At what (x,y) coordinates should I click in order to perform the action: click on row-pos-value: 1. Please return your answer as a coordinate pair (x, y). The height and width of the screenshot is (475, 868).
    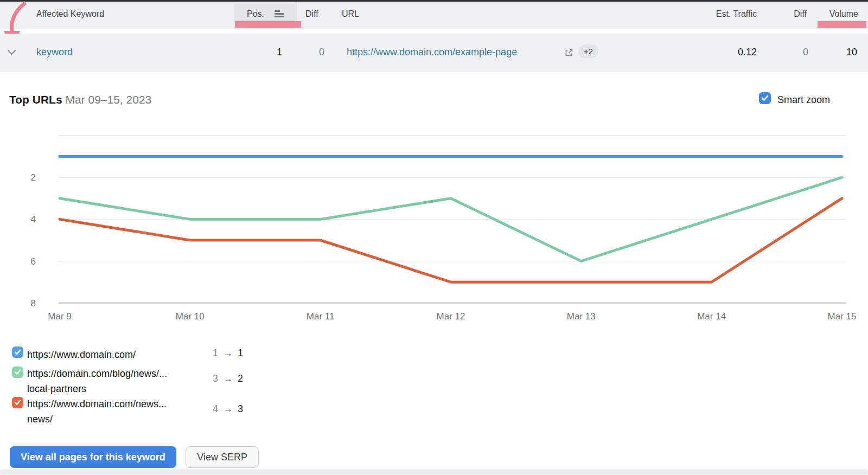
    Looking at the image, I should click on (266, 52).